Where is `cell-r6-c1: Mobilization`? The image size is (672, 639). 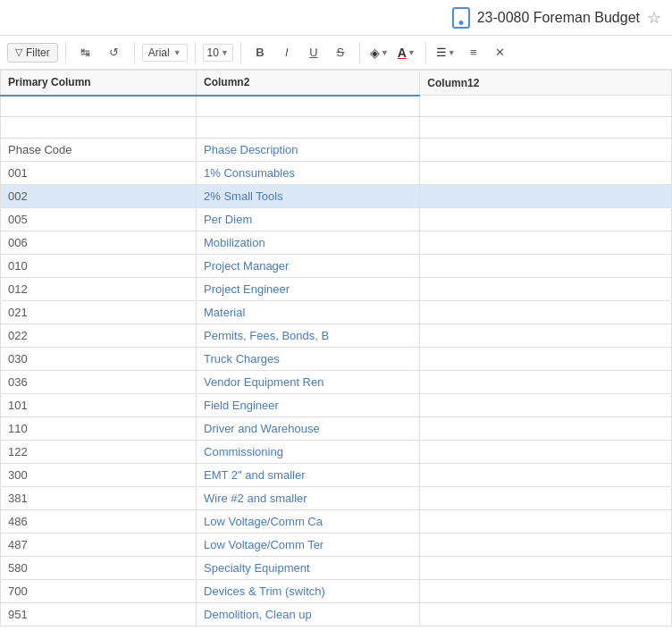
cell-r6-c1: Mobilization is located at coordinates (308, 243).